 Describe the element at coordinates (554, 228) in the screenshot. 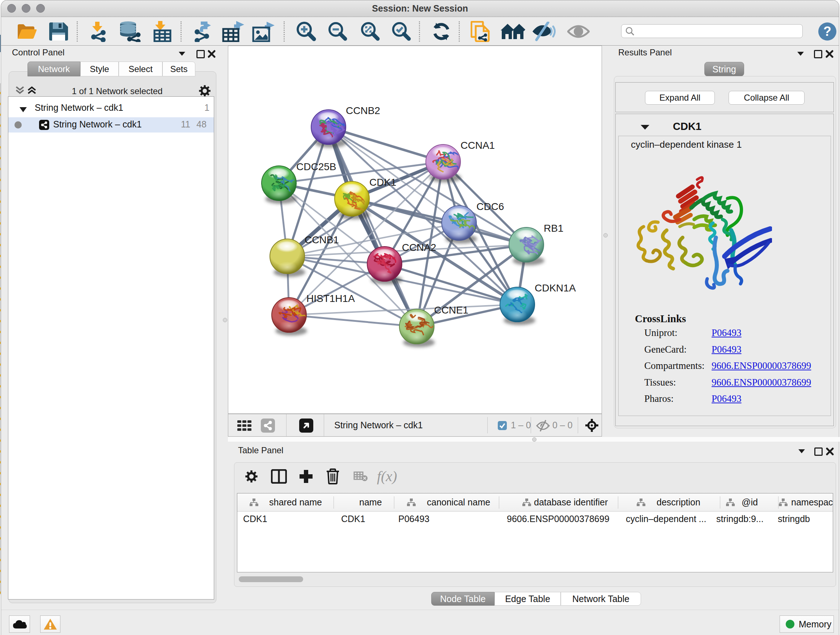

I see `svg-text: RB1` at that location.